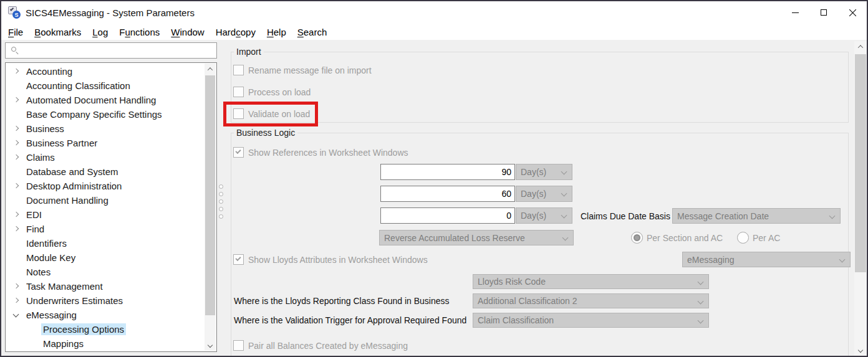  I want to click on rename-message-file-checkbox: Rename message file on import, so click(302, 70).